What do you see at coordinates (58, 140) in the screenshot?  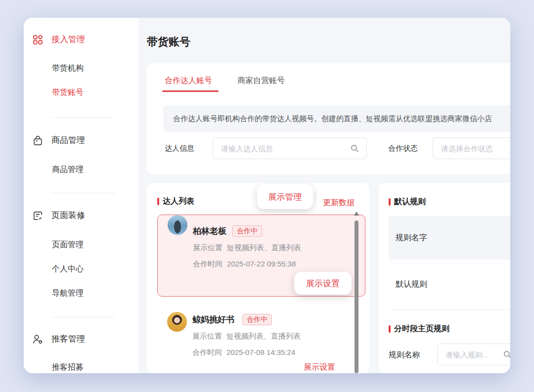 I see `sidebar-group-goods: 商品管理` at bounding box center [58, 140].